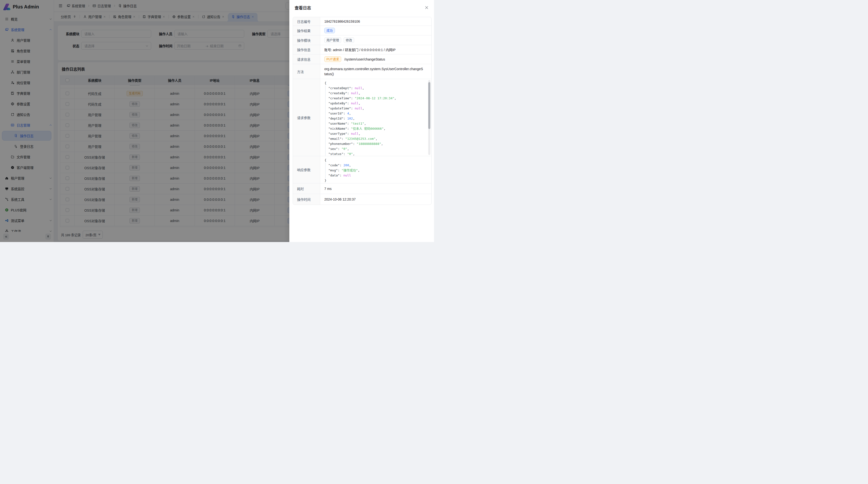 Image resolution: width=868 pixels, height=484 pixels. Describe the element at coordinates (307, 30) in the screenshot. I see `detail-label: 操作结果` at that location.